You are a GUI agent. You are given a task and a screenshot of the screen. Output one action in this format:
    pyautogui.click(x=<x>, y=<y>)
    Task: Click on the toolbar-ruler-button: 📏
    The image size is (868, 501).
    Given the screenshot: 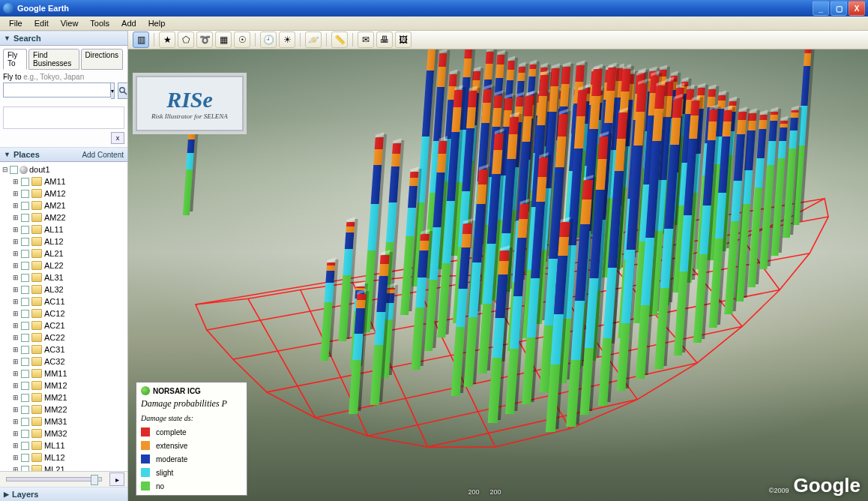 What is the action you would take?
    pyautogui.click(x=340, y=40)
    